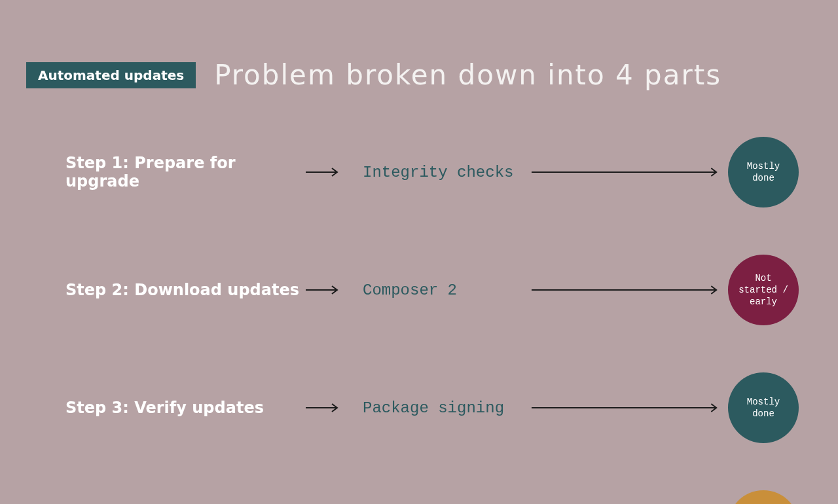 The image size is (838, 504). I want to click on step-row: Step 1: Prepare for upgrade Integrity ch…, so click(439, 172).